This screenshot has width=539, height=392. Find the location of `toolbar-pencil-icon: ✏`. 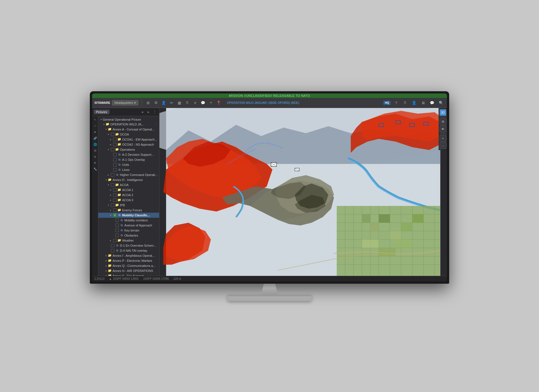

toolbar-pencil-icon: ✏ is located at coordinates (172, 103).